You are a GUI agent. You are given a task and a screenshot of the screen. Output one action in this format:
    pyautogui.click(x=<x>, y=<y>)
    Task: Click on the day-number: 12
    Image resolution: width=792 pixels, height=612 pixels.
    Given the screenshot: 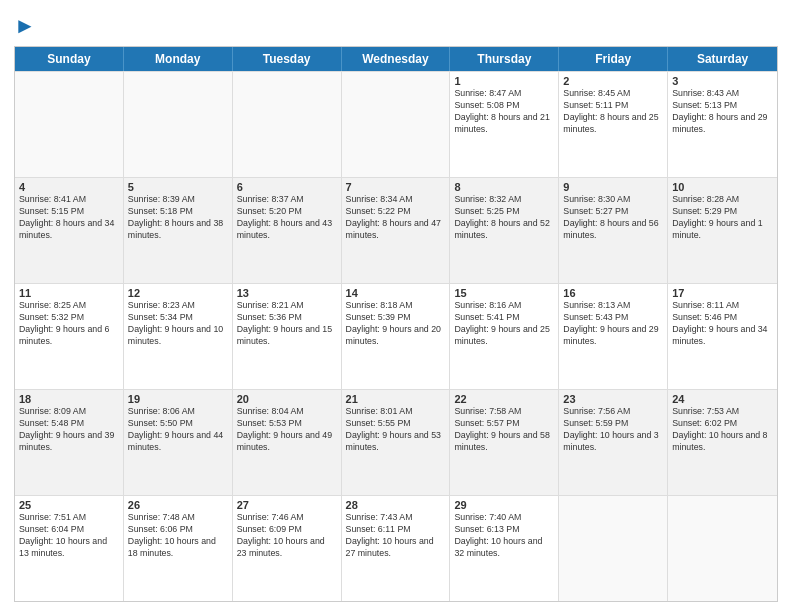 What is the action you would take?
    pyautogui.click(x=178, y=293)
    